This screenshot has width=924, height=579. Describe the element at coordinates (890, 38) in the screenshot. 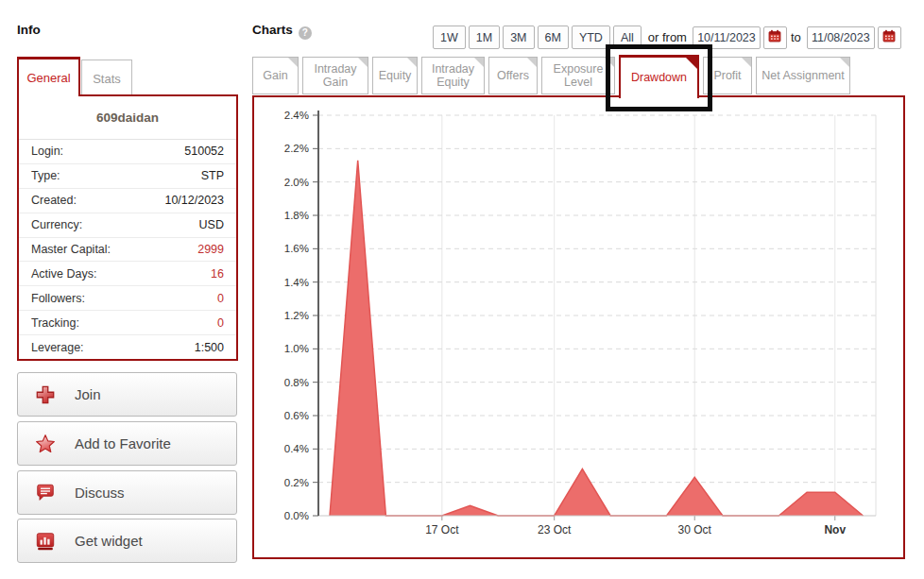

I see `to-calendar-button` at that location.